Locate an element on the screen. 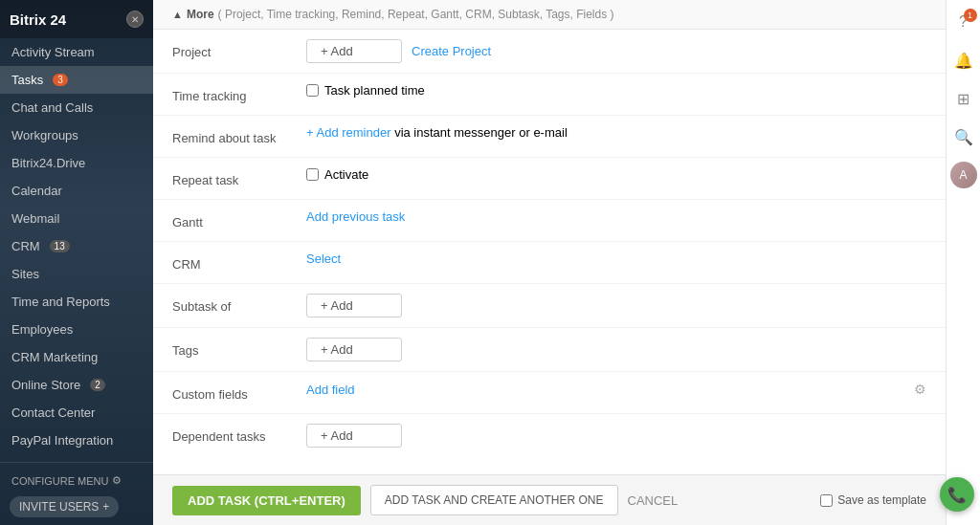 The height and width of the screenshot is (525, 980). form-row-remind-about-task: Remind about task+ Add reminder via inst… is located at coordinates (549, 137).